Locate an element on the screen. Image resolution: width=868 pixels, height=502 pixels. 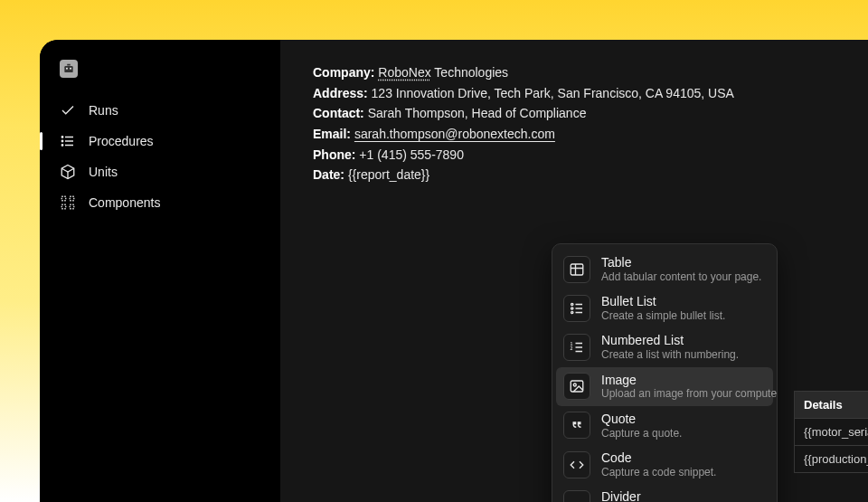
sidebar-item-units: Units is located at coordinates (160, 172).